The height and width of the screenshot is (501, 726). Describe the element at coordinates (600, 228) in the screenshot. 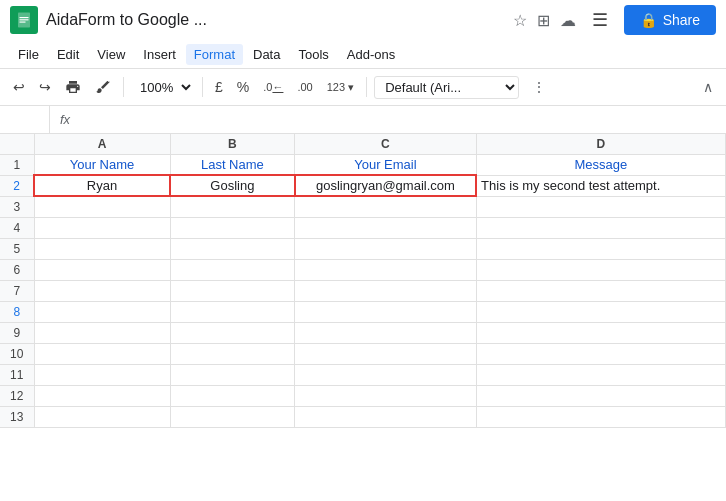

I see `cell-d4` at that location.